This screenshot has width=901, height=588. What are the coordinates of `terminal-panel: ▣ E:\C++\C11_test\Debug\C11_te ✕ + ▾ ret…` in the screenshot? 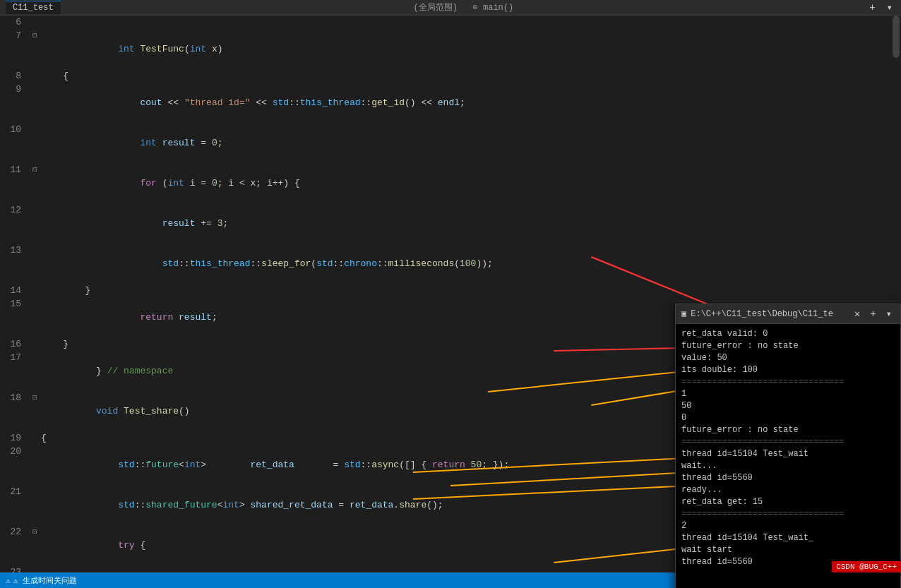 It's located at (788, 446).